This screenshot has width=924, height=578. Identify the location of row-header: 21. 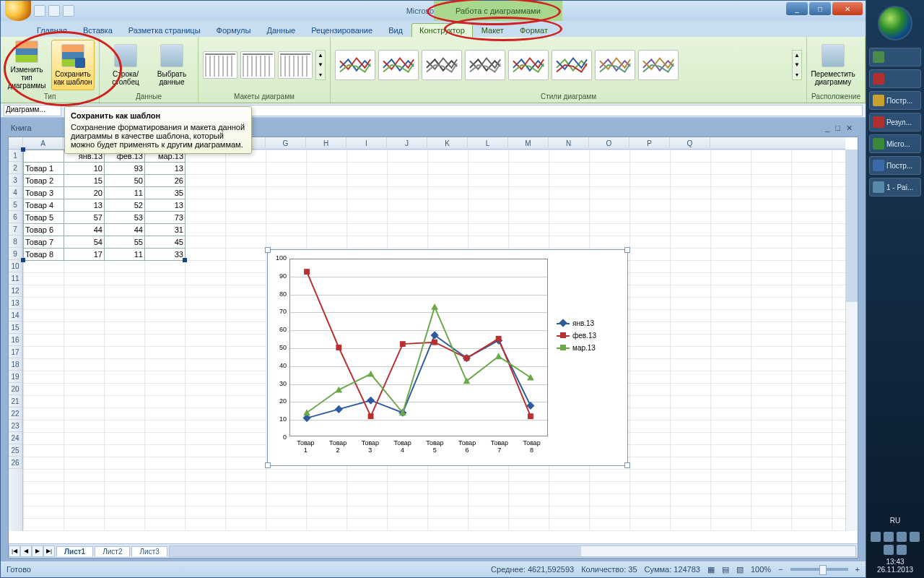
(16, 402).